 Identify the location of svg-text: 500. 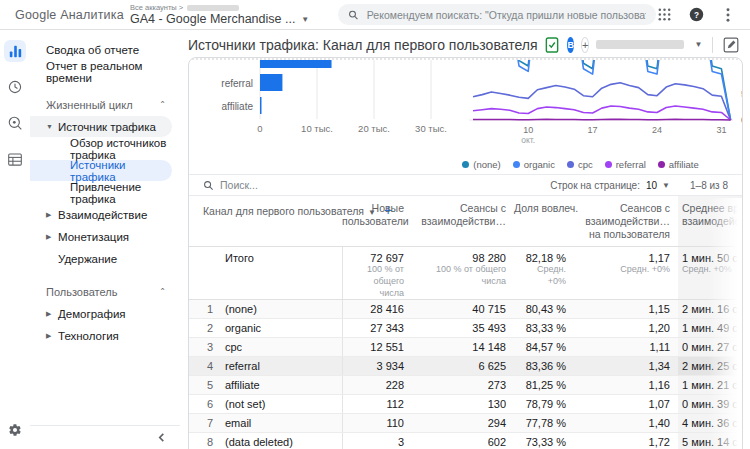
(742, 94).